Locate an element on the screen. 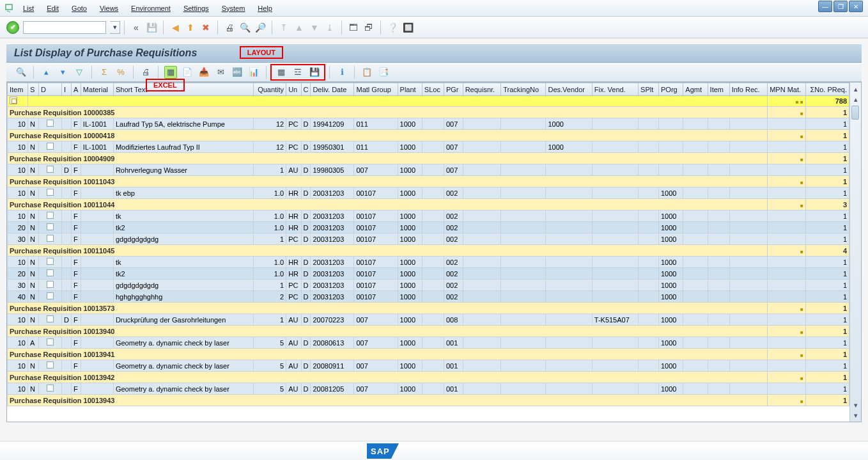 The image size is (868, 460). services-icon: 📑 is located at coordinates (384, 72).